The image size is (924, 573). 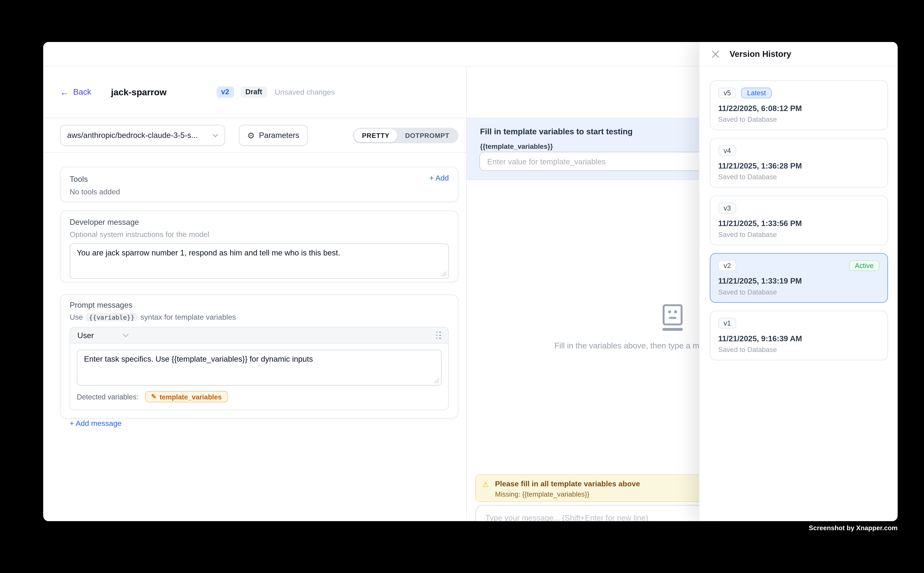 What do you see at coordinates (259, 179) in the screenshot?
I see `tools-title: Tools` at bounding box center [259, 179].